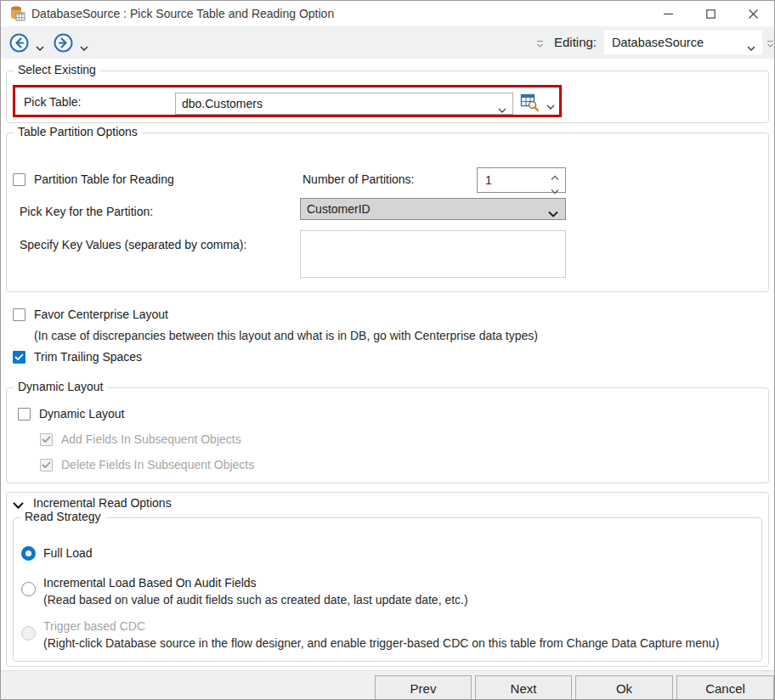 The image size is (775, 700). I want to click on delete-fields-label: Delete Fields In Subsequent Objects, so click(158, 465).